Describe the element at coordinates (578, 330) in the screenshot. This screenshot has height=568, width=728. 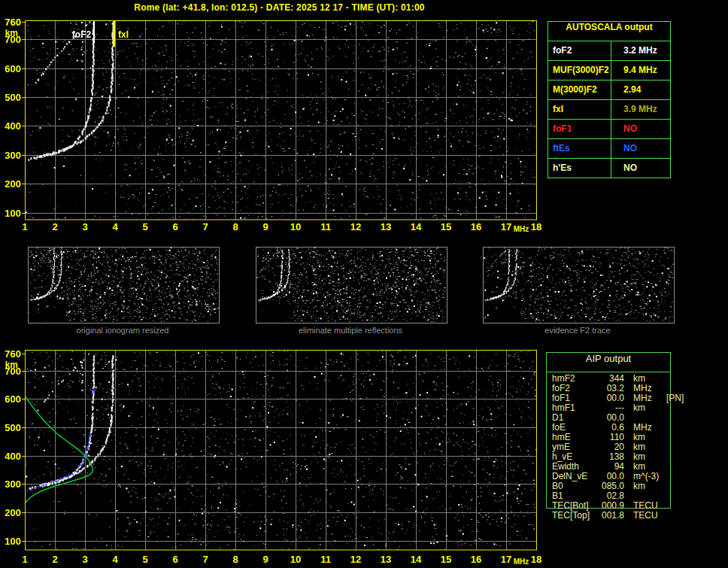
I see `thumbnail-caption: evidence F2 trace` at that location.